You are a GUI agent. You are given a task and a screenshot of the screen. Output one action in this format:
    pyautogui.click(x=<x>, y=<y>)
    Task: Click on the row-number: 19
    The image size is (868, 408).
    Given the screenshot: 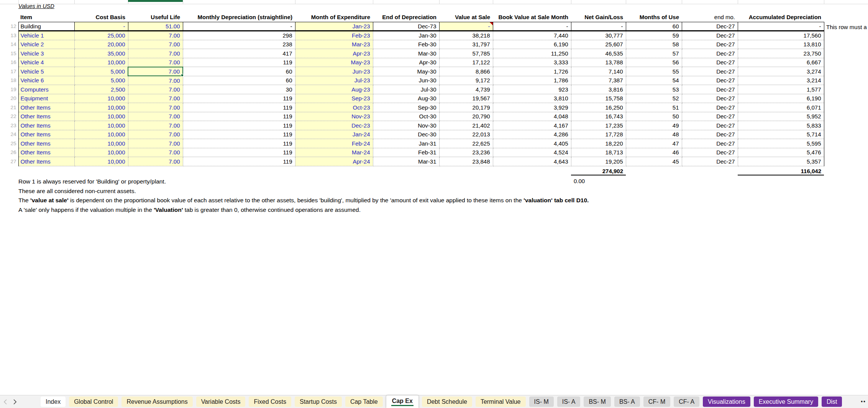 What is the action you would take?
    pyautogui.click(x=9, y=90)
    